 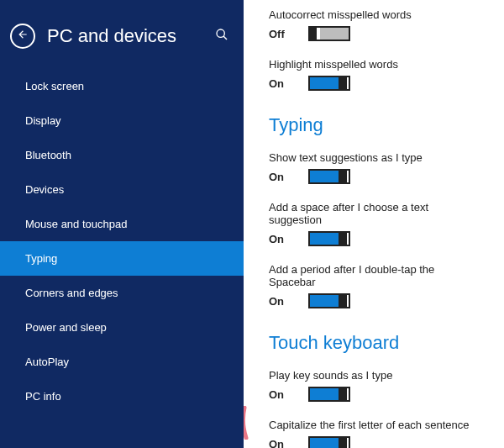 What do you see at coordinates (375, 434) in the screenshot?
I see `setting-item: Capitalize the first letter of each sent…` at bounding box center [375, 434].